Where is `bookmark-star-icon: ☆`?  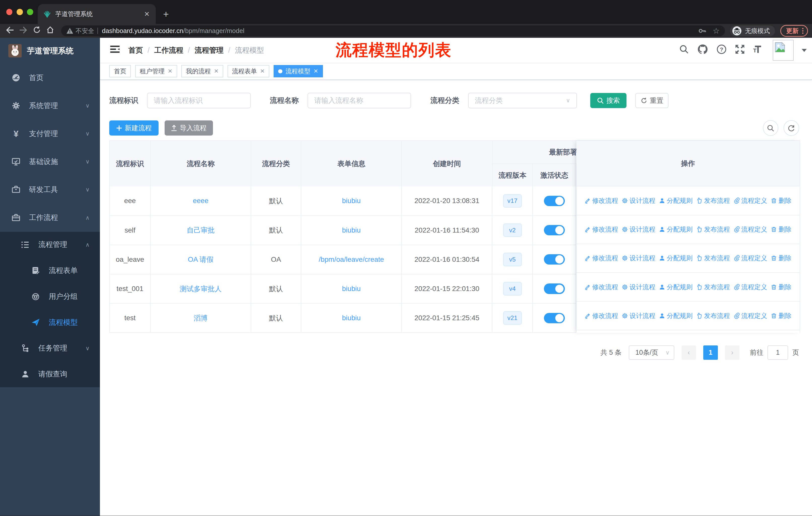 bookmark-star-icon: ☆ is located at coordinates (716, 31).